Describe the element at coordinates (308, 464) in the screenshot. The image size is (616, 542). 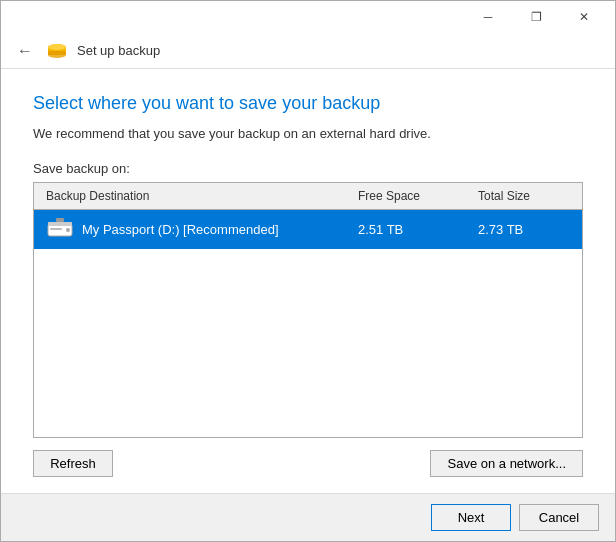
I see `action-button-row: Refresh Save on a network...` at that location.